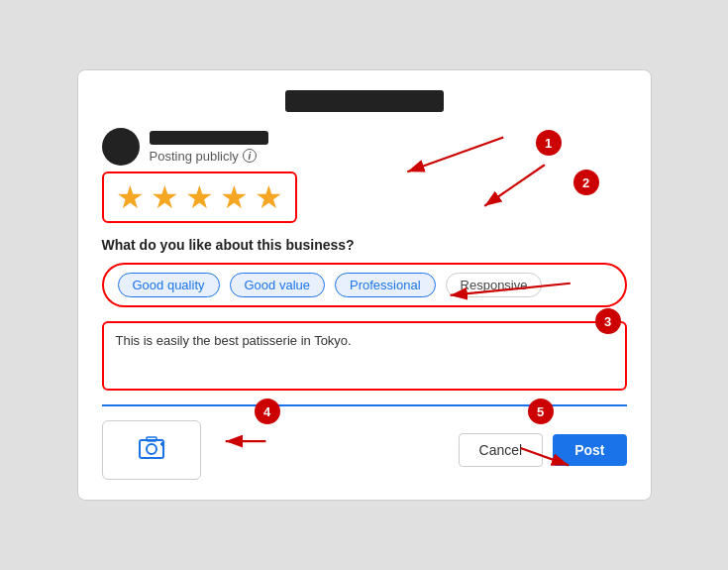  I want to click on tag-professional: Professional, so click(385, 285).